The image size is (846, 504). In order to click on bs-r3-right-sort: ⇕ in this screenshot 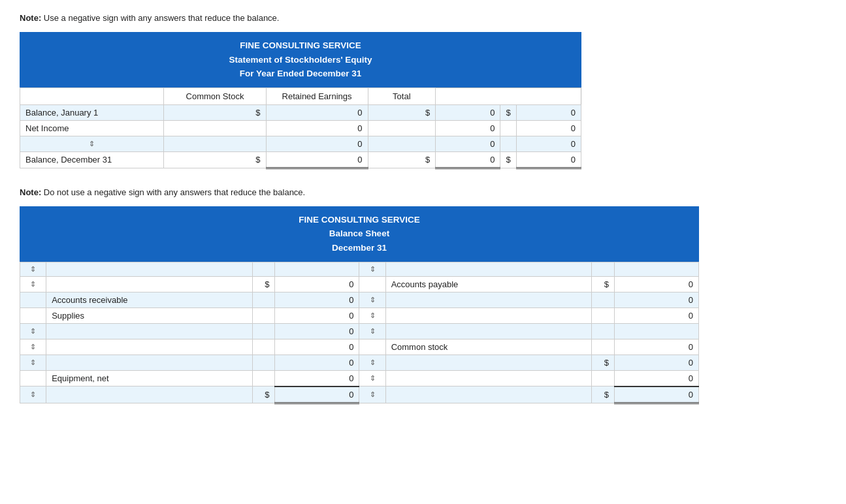, I will do `click(372, 300)`.